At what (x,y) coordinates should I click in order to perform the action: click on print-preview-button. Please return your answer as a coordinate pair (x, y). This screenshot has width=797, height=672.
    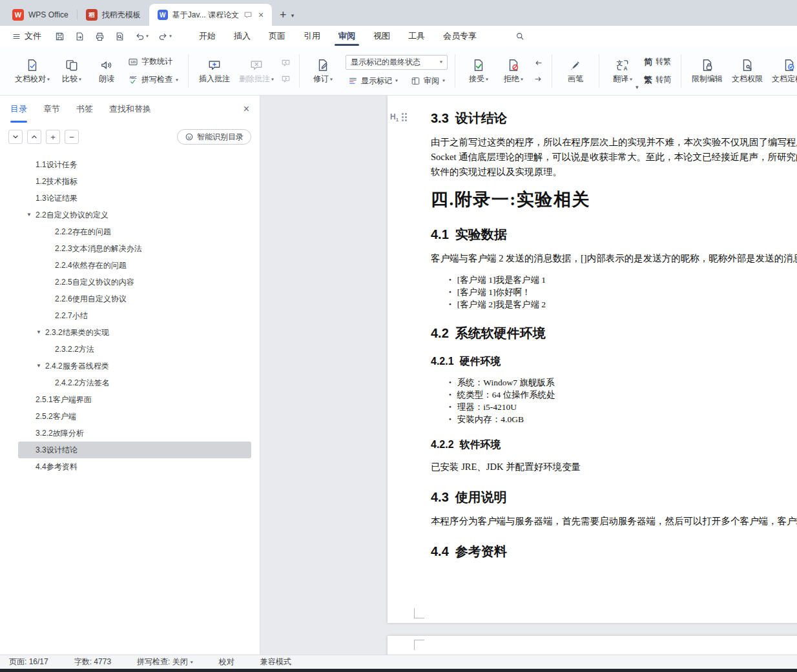
    Looking at the image, I should click on (120, 36).